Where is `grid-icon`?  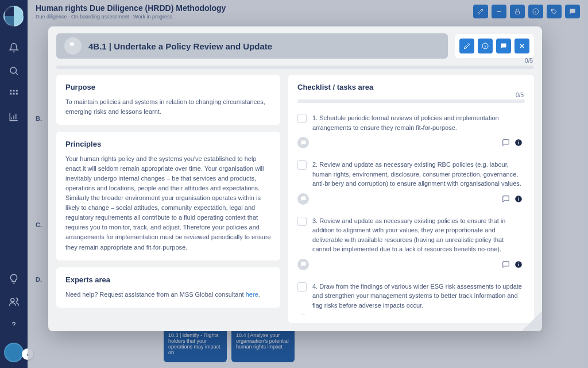
grid-icon is located at coordinates (14, 94).